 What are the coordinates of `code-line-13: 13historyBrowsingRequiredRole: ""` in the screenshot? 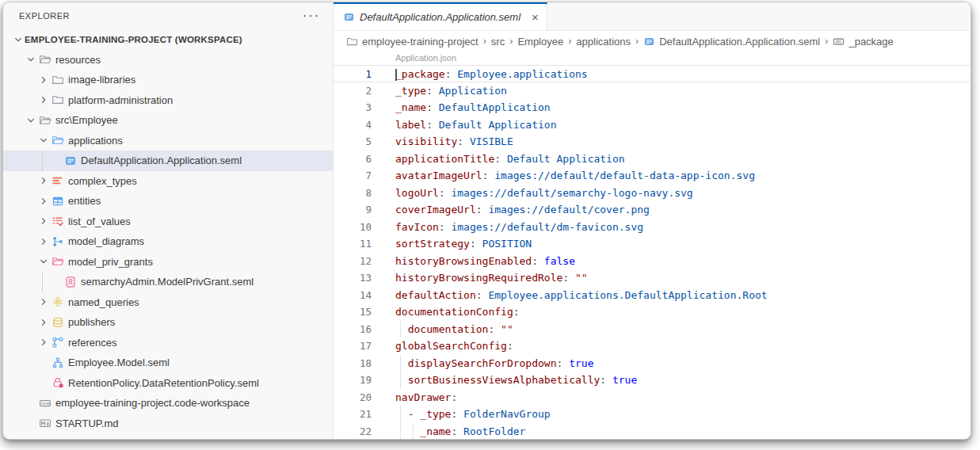 It's located at (652, 278).